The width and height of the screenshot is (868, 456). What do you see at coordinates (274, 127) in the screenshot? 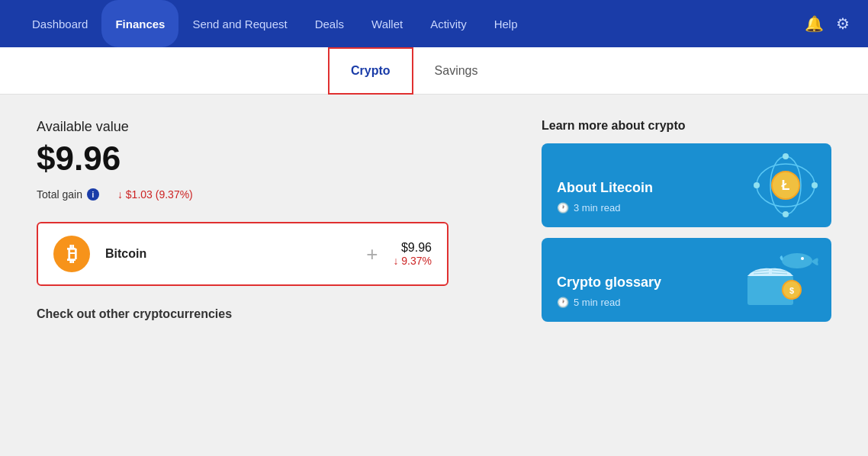
I see `available-label: Available value` at bounding box center [274, 127].